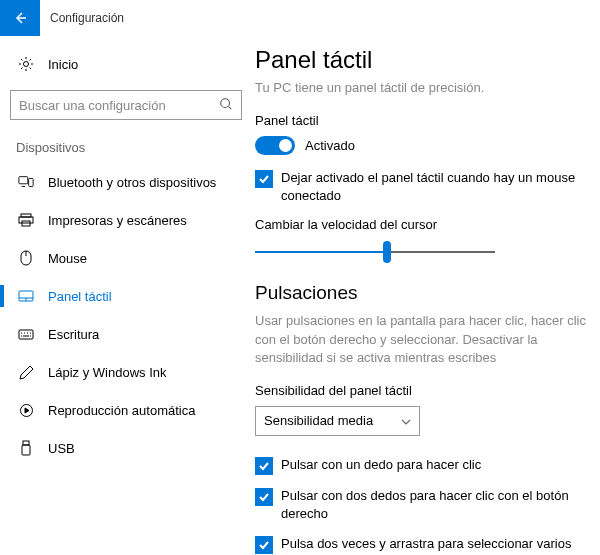 The image size is (600, 555). What do you see at coordinates (26, 258) in the screenshot?
I see `mouse-icon` at bounding box center [26, 258].